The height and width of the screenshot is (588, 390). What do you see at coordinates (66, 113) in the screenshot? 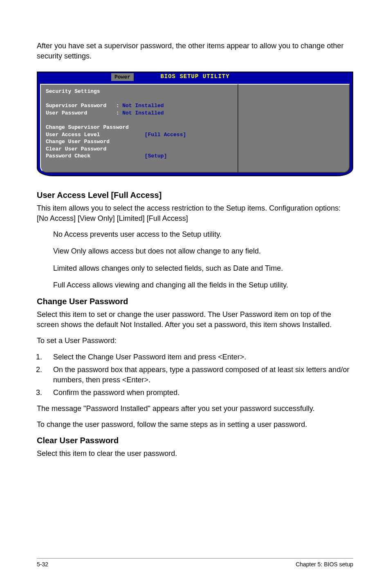
I see `bios-user-label: User Password` at bounding box center [66, 113].